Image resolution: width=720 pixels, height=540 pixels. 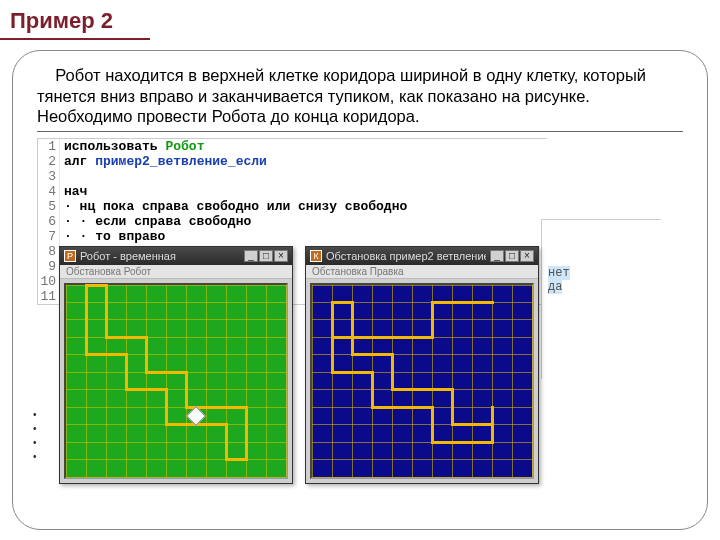 I want to click on side-line-da: да, so click(x=555, y=287).